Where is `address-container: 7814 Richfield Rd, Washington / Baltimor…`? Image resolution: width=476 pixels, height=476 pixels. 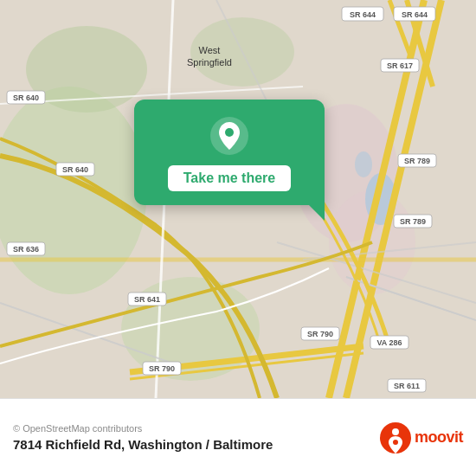
address-container: 7814 Richfield Rd, Washington / Baltimor… is located at coordinates (143, 445).